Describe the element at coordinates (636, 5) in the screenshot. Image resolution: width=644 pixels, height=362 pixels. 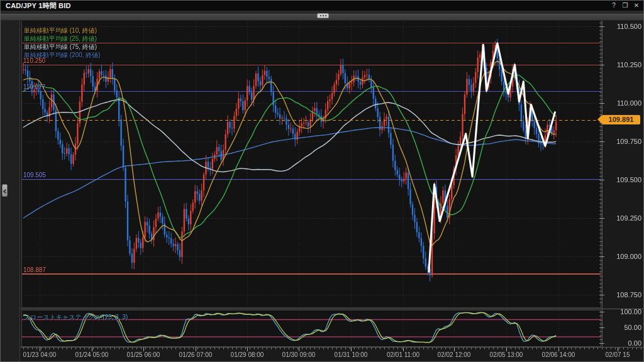
I see `close-button: ✕` at that location.